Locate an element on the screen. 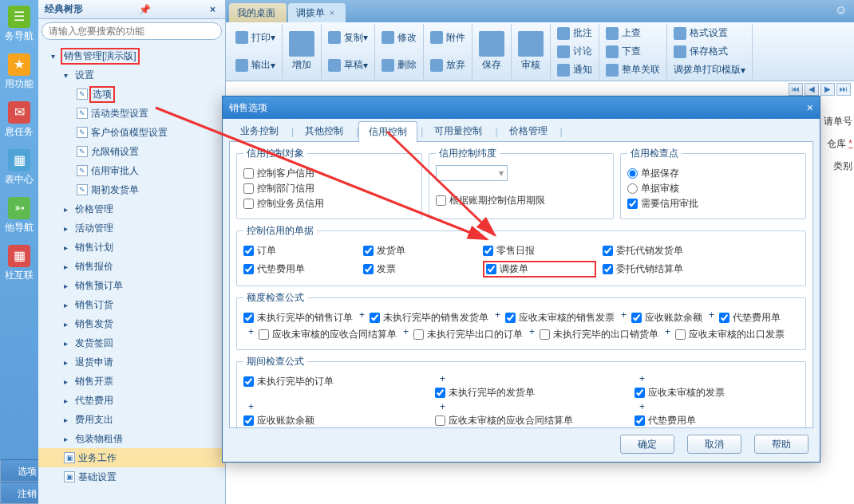  draft-button: 草稿 ▾ is located at coordinates (348, 65).